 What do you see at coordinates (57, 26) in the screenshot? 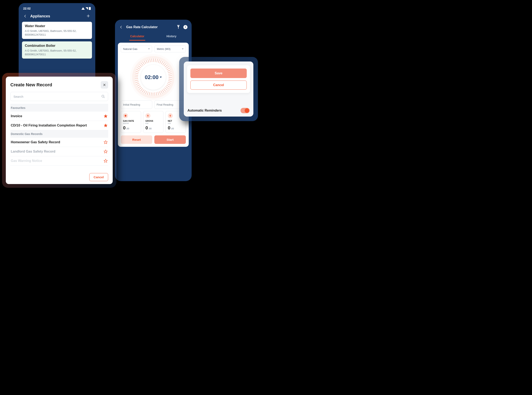
I see `appliance-name: Water Heater` at bounding box center [57, 26].